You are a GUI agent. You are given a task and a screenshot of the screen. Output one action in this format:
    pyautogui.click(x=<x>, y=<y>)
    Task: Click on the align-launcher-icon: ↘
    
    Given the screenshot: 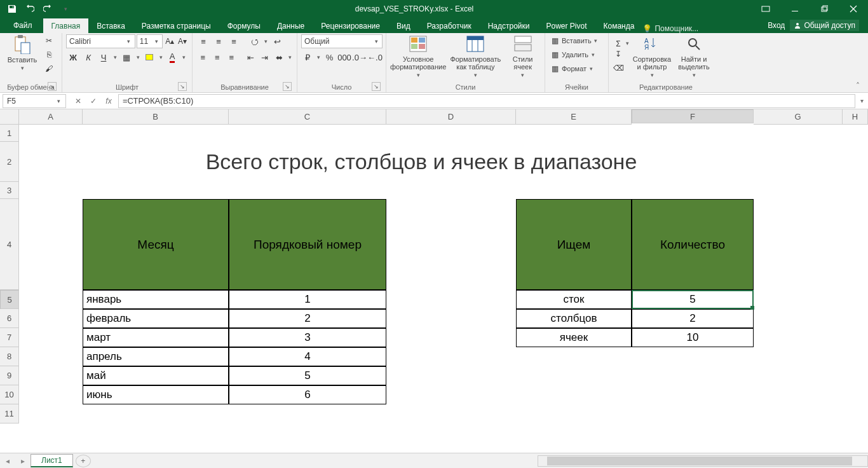 What is the action you would take?
    pyautogui.click(x=287, y=86)
    